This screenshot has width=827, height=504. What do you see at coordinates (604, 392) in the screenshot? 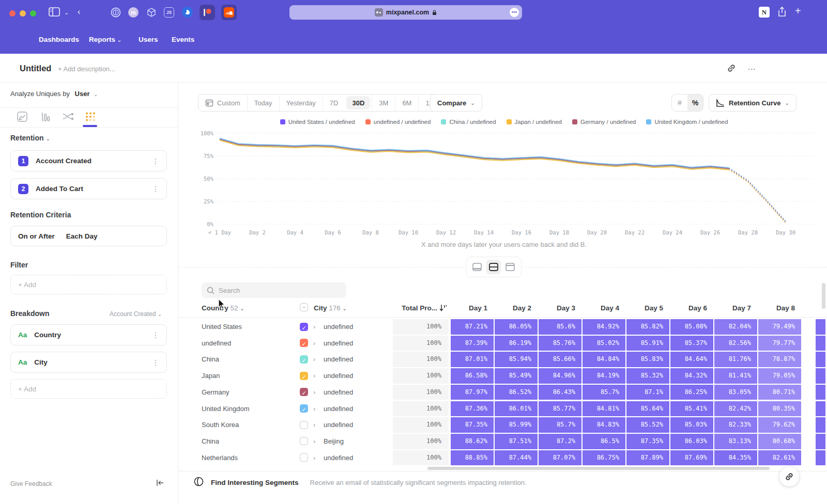
I see `retention-cell: 85.7%` at bounding box center [604, 392].